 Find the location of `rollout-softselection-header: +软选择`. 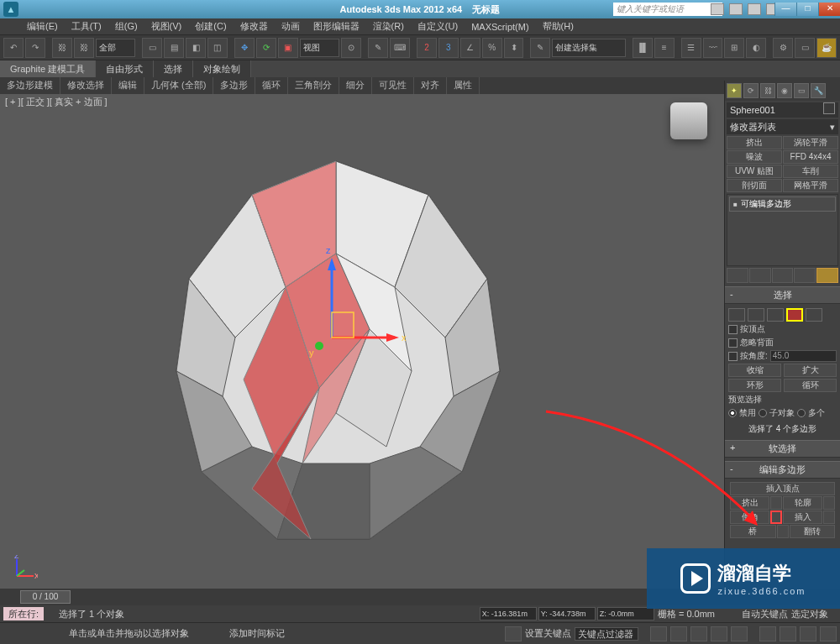

rollout-softselection-header: +软选择 is located at coordinates (783, 448).